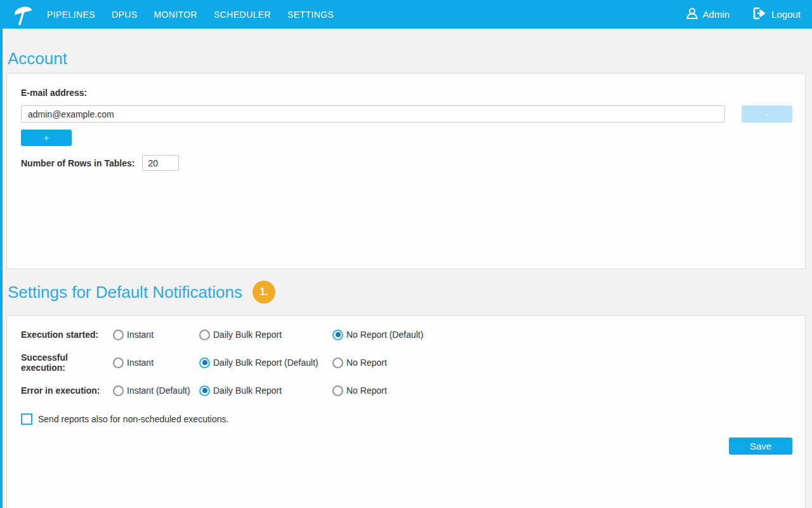 The image size is (812, 508). What do you see at coordinates (124, 15) in the screenshot?
I see `nav-item-dpus: DPUS` at bounding box center [124, 15].